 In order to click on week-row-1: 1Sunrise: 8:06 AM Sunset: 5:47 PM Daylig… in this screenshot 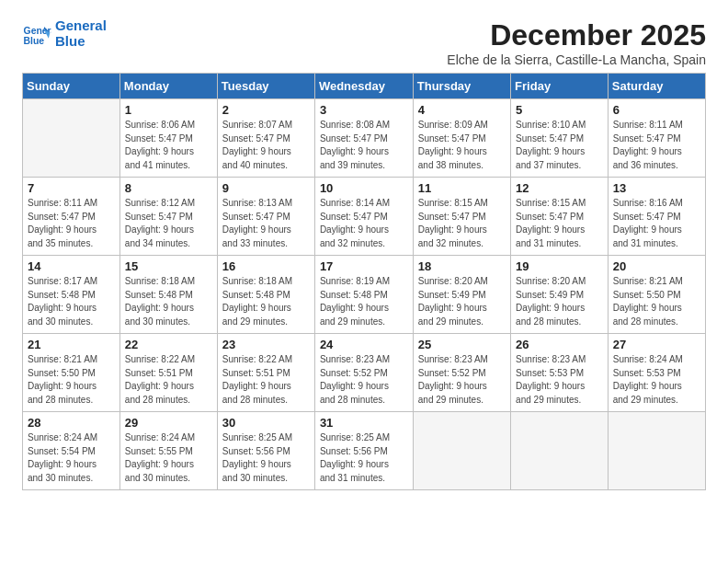, I will do `click(364, 138)`.